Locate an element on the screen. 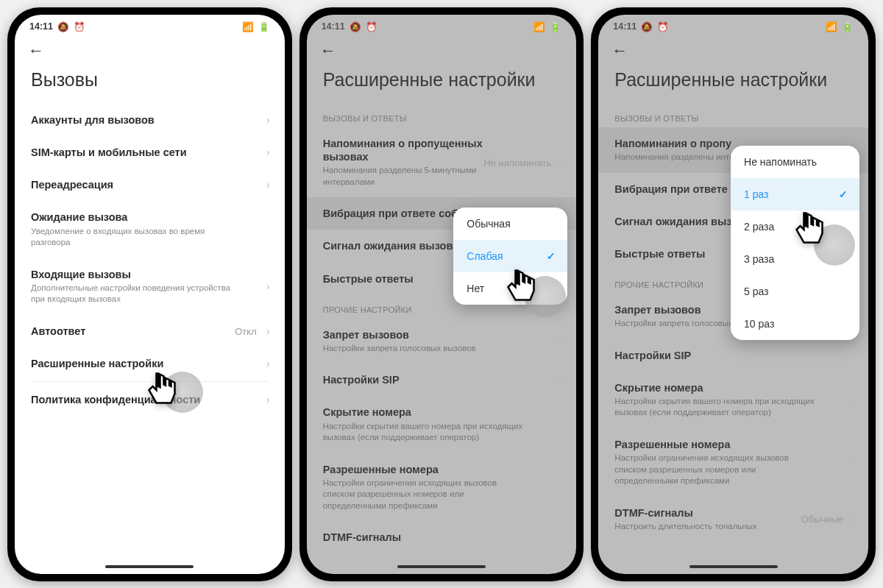  item-call-waiting: Ожидание вызова Уведомление о входящих в… is located at coordinates (150, 230).